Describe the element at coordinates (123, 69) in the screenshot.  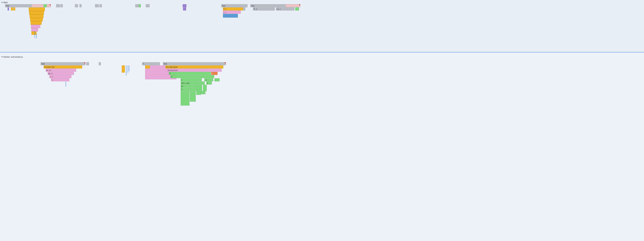
I see `worker-gold-v` at that location.